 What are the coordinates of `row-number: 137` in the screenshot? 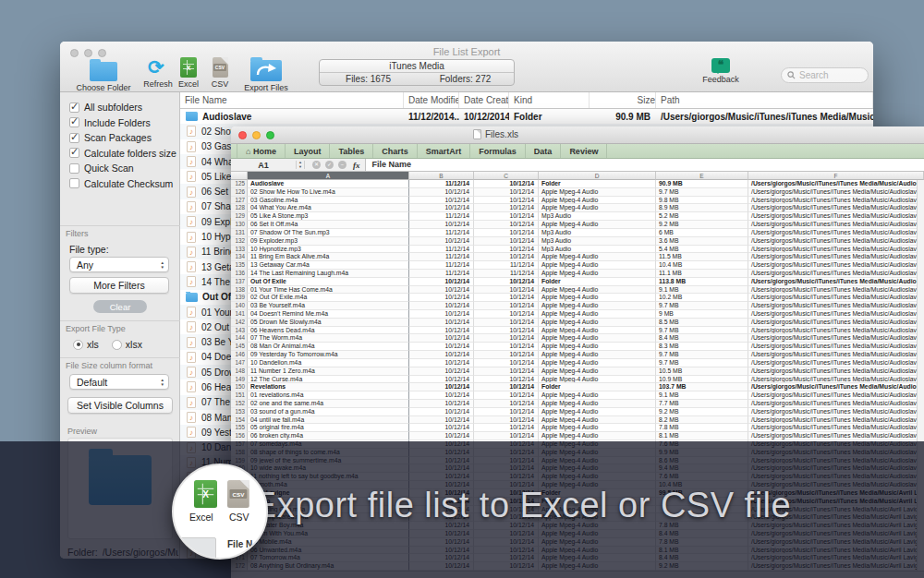 It's located at (239, 283).